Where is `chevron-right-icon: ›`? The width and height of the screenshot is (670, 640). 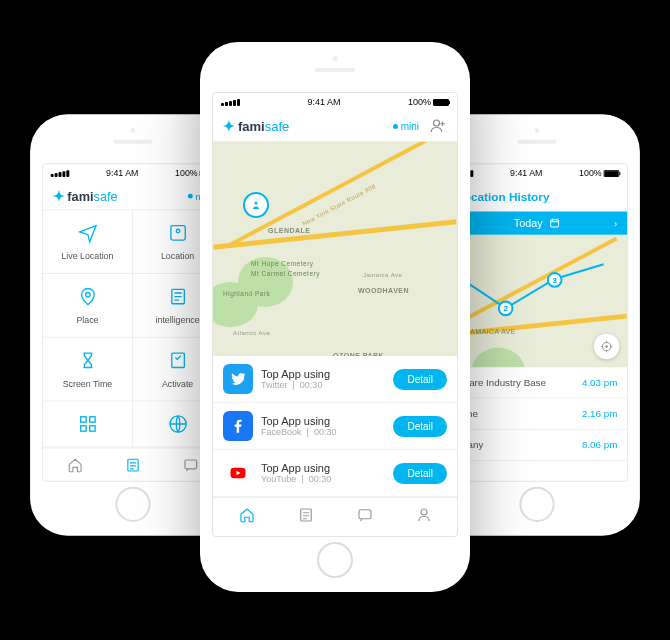 chevron-right-icon: › is located at coordinates (616, 224).